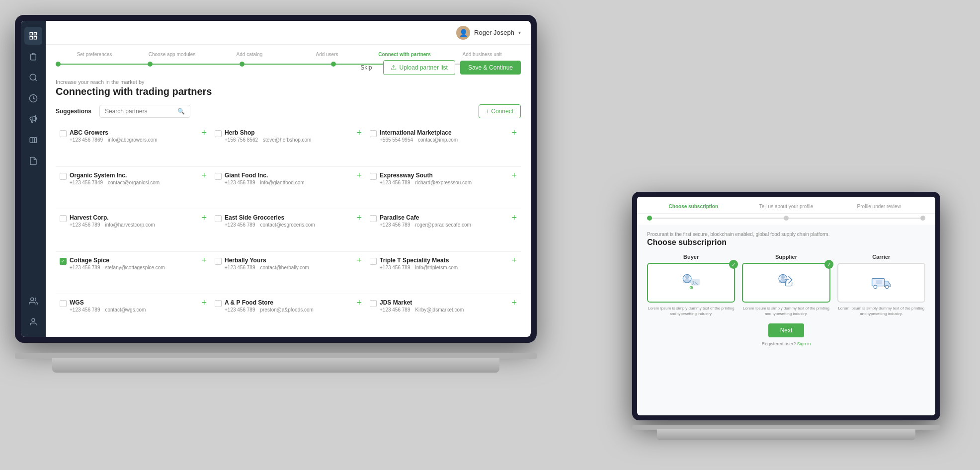  I want to click on partner-info: Organic System Inc. +123 456 7849 contac…, so click(134, 179).